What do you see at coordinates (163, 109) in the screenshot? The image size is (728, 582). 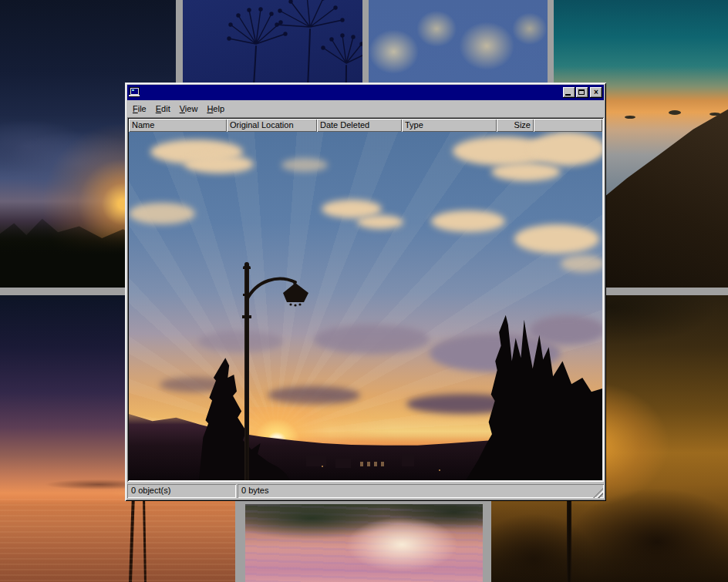 I see `menu-edit: Edit` at bounding box center [163, 109].